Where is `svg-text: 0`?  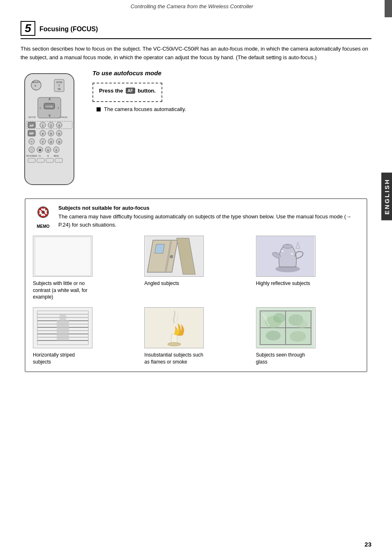
svg-text: 0 is located at coordinates (48, 151).